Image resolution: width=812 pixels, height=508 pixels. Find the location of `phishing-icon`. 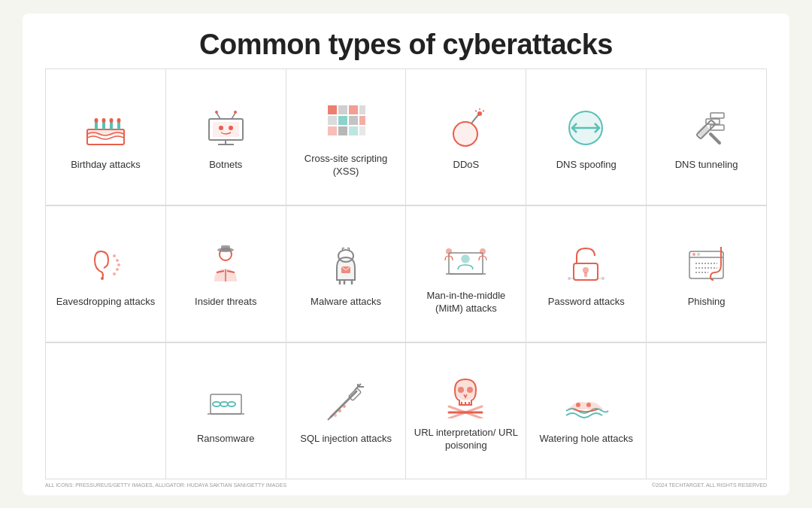

phishing-icon is located at coordinates (707, 265).